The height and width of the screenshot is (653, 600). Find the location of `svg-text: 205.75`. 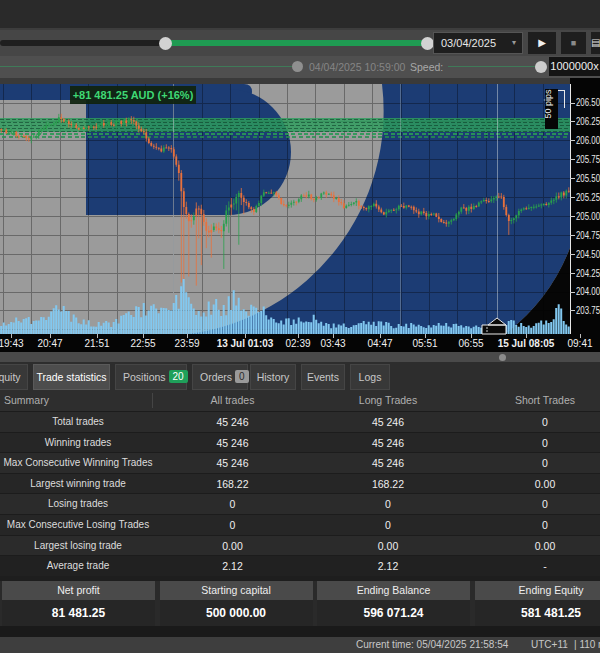

svg-text: 205.75 is located at coordinates (588, 160).